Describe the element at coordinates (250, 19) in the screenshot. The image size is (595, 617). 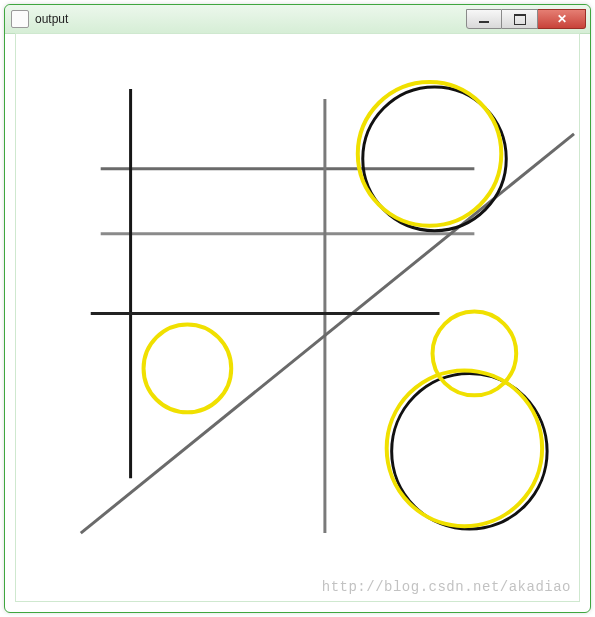
I see `window-title: output` at that location.